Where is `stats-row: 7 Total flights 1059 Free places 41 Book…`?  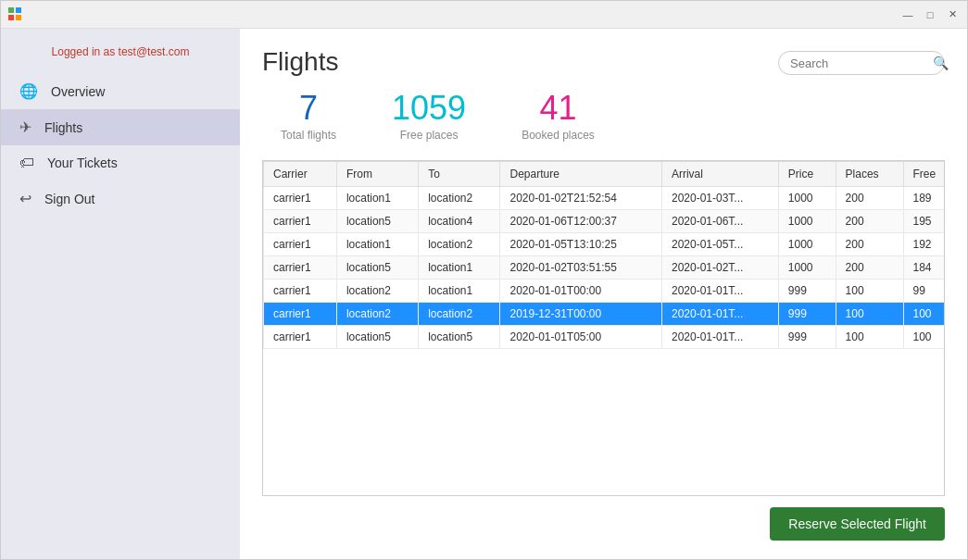
stats-row: 7 Total flights 1059 Free places 41 Book… is located at coordinates (604, 117).